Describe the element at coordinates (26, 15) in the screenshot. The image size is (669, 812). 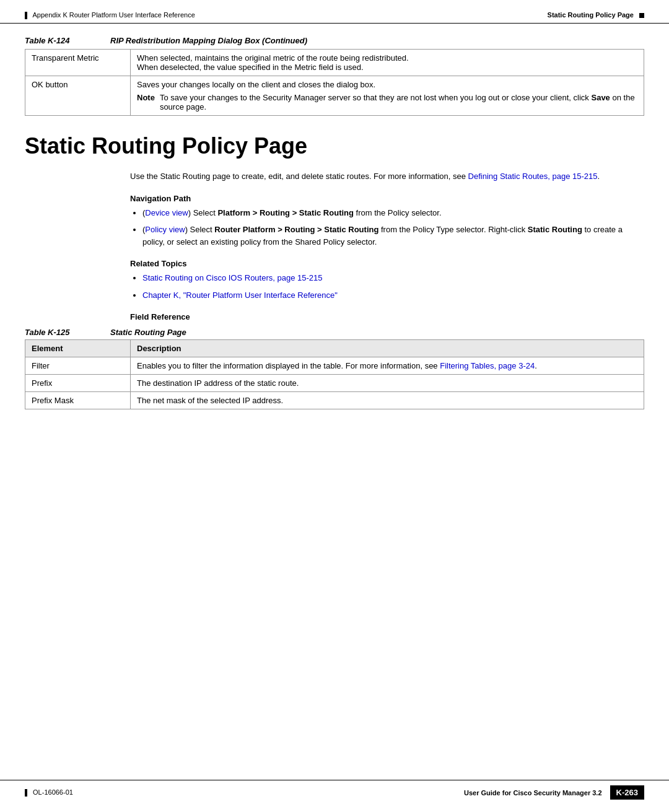
I see `header-pipe-icon` at that location.